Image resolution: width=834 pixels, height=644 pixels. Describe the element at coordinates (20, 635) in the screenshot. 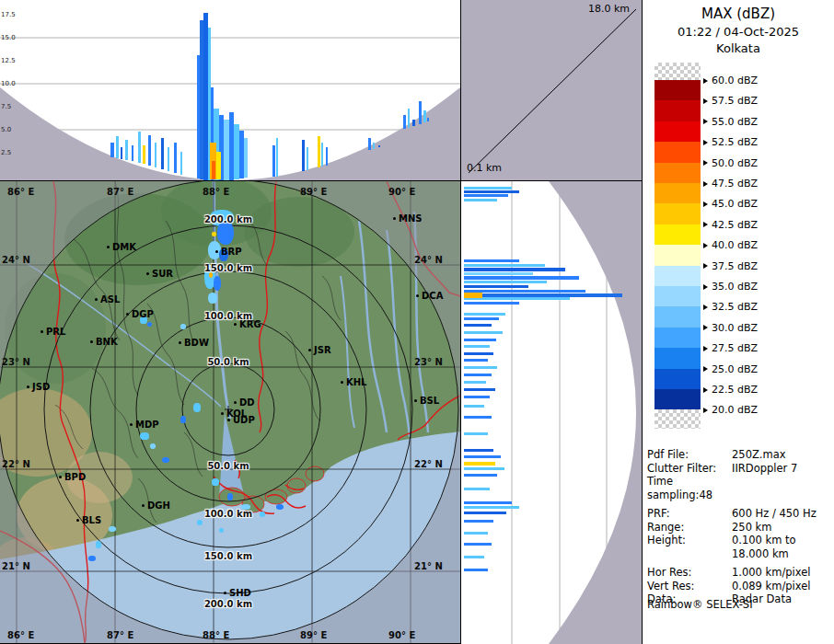

I see `longitude-label: 86° E` at that location.